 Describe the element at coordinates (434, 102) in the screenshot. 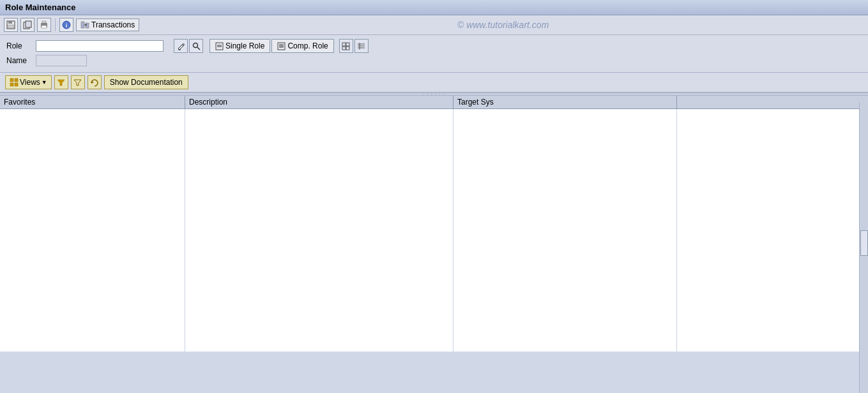

I see `table-header: Favorites Description Target Sys` at that location.